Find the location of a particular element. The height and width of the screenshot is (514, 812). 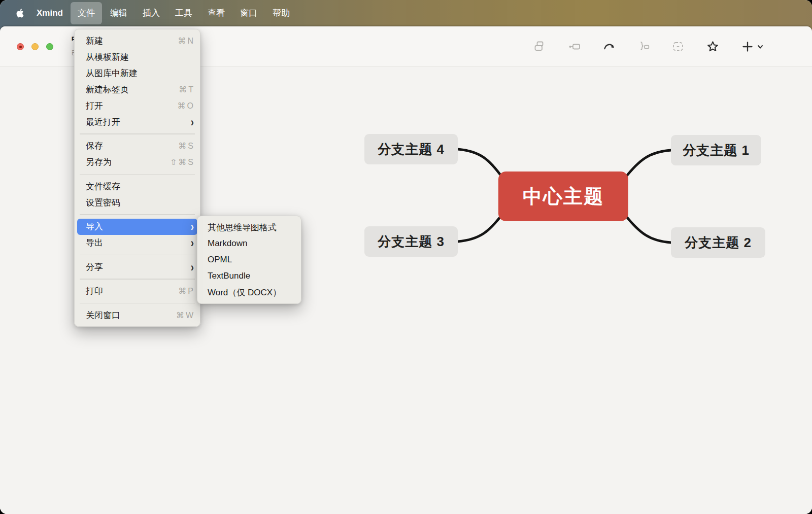

submenu-item-markdown: Markdown is located at coordinates (249, 244).